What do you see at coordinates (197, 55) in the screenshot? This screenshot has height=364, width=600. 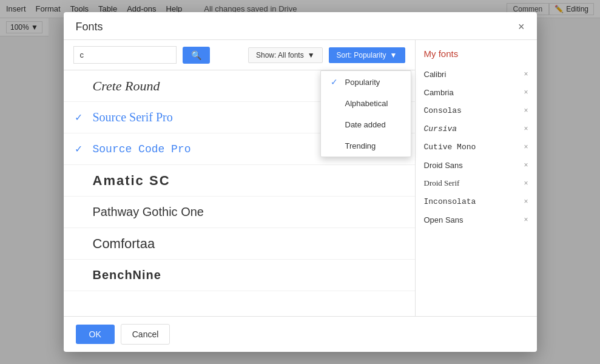 I see `search-icon: 🔍` at bounding box center [197, 55].